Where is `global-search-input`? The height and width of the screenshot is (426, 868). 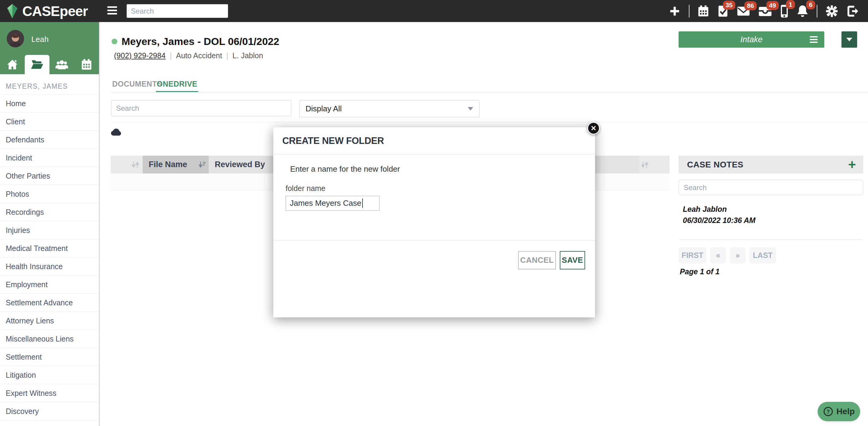 global-search-input is located at coordinates (177, 11).